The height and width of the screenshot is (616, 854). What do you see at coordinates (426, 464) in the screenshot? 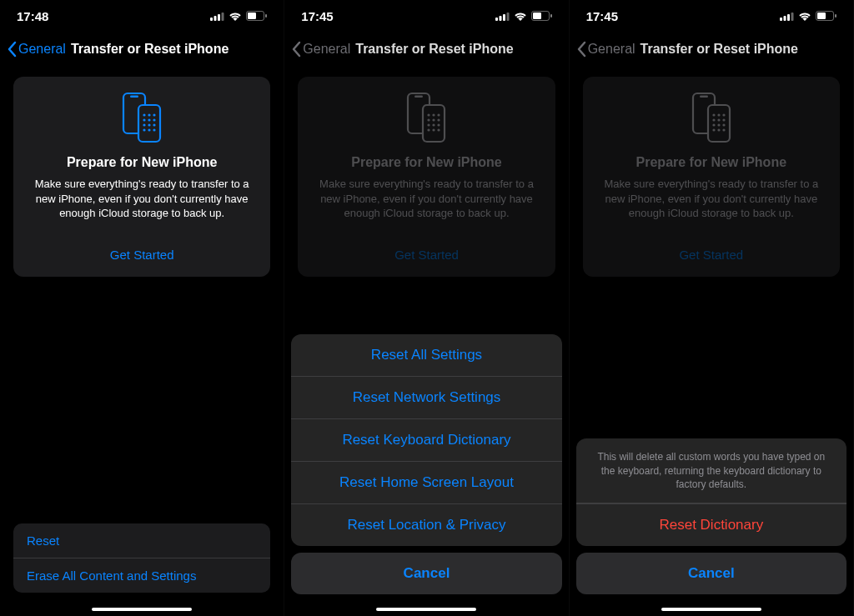
I see `action-sheet: Reset All Settings Reset Network Setting…` at bounding box center [426, 464].